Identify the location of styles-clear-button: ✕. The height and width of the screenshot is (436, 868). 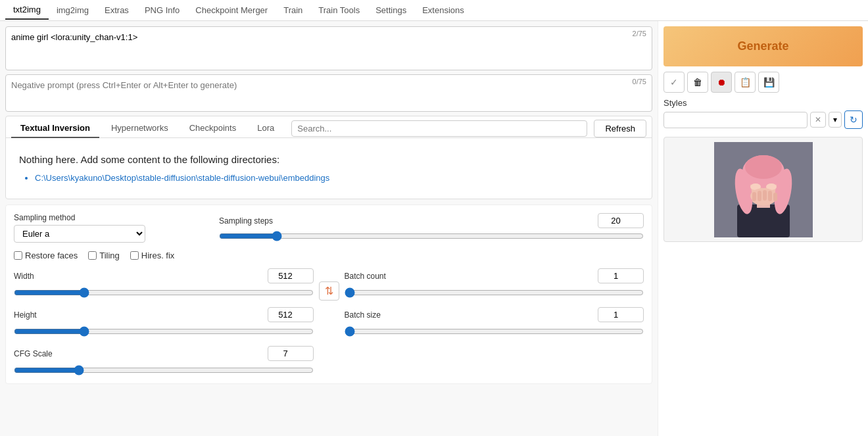
(818, 120).